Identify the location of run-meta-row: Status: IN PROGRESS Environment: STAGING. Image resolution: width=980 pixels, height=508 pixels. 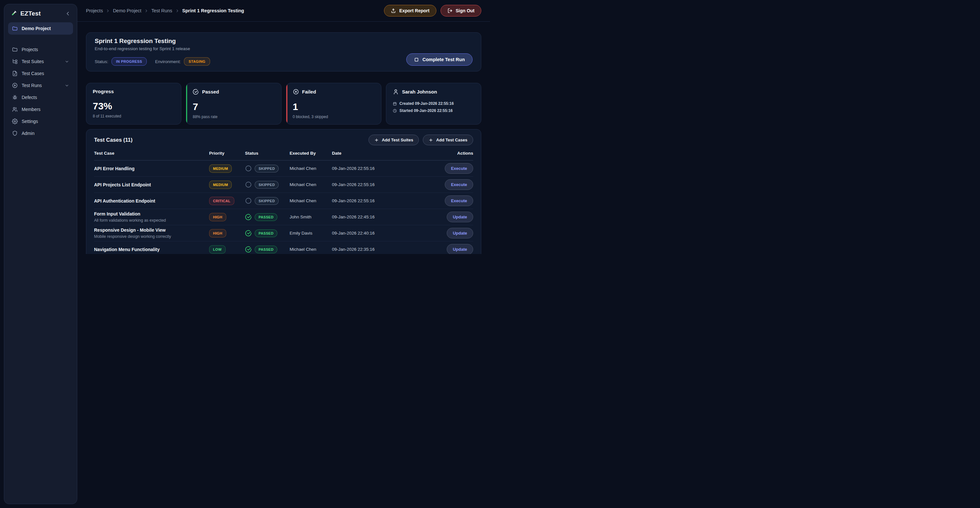
(152, 61).